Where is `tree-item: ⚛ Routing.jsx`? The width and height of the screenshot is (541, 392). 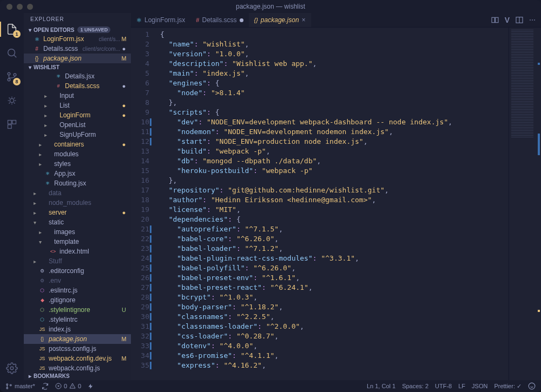
tree-item: ⚛ Routing.jsx is located at coordinates (77, 183).